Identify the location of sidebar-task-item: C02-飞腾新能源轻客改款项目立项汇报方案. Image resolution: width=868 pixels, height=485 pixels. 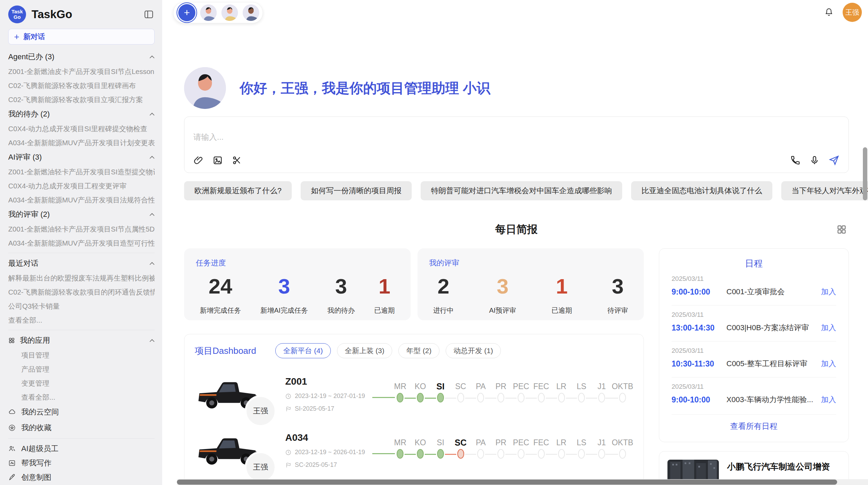
(82, 99).